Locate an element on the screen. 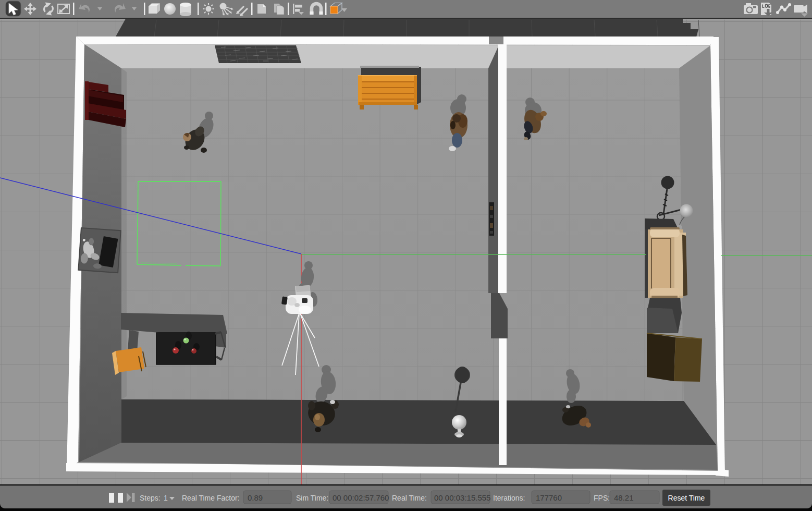  svg-text: 00 00:03:15.555 is located at coordinates (462, 497).